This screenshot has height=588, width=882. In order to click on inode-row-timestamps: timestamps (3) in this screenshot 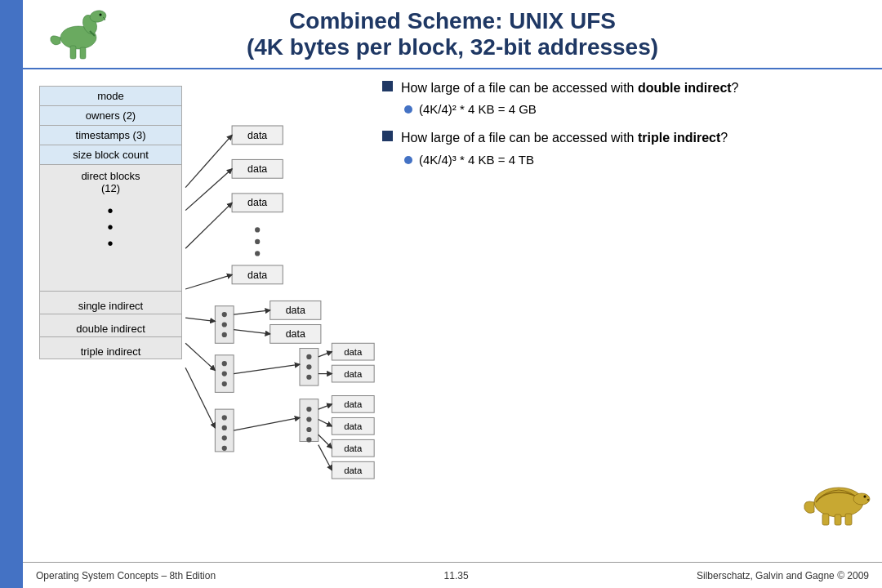, I will do `click(111, 135)`.